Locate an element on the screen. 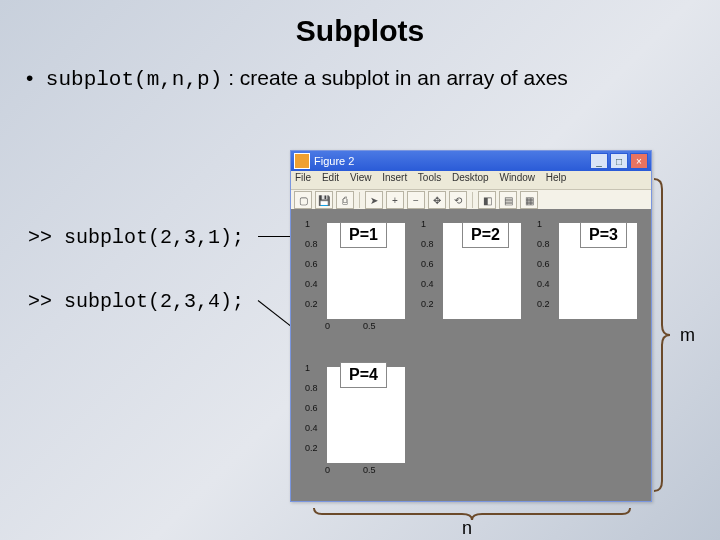  code-line-1: >> subplot(2,3,1); is located at coordinates (136, 238).